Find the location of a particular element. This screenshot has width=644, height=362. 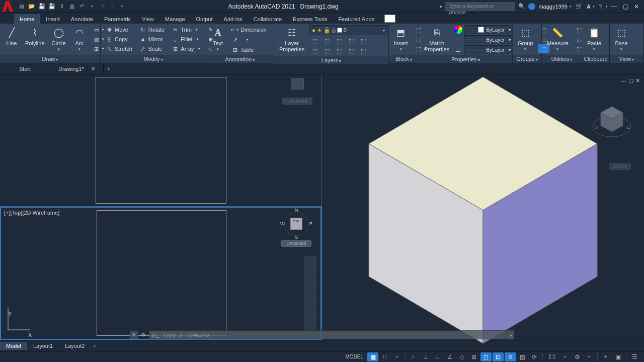

search-icon: 🔍 is located at coordinates (522, 7).